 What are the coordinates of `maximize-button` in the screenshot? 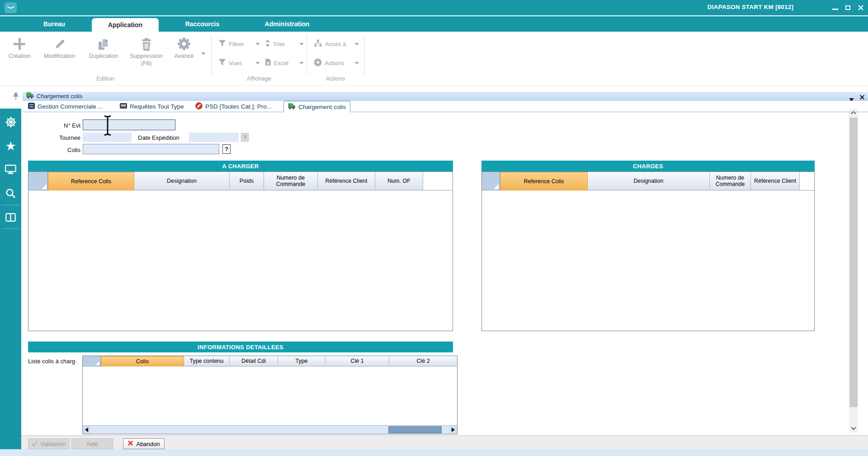 It's located at (848, 8).